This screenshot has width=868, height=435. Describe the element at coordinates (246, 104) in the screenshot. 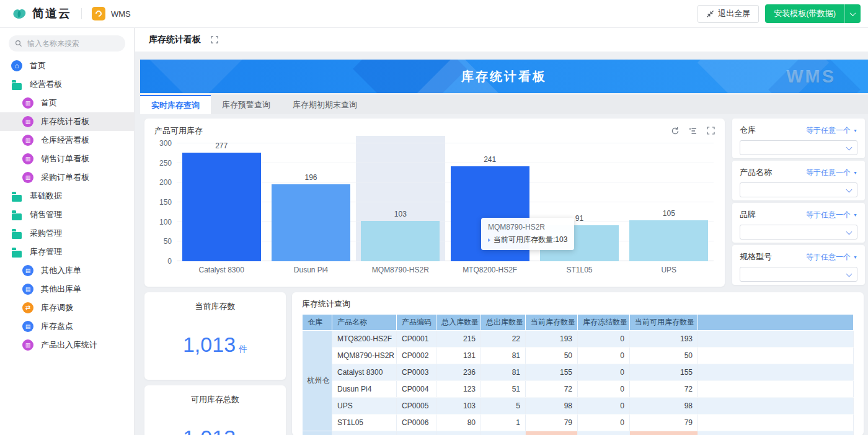

I see `tab-inactive: 库存预警查询` at that location.